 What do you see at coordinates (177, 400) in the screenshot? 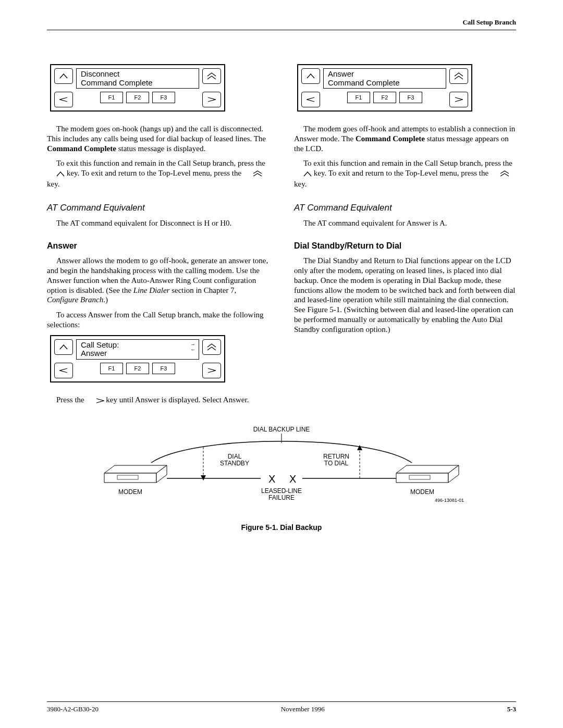
I see `text-run: key until Answer is displayed. Select An…` at bounding box center [177, 400].